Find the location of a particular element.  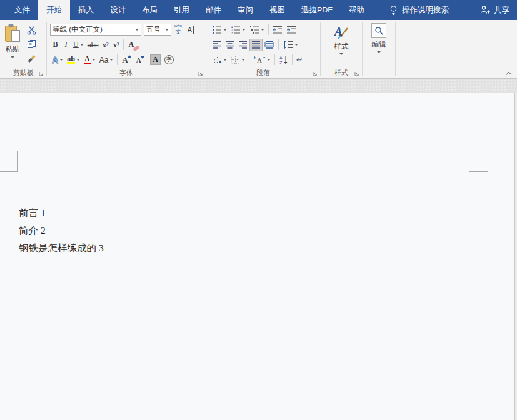

margin-cropmark-right is located at coordinates (478, 161).